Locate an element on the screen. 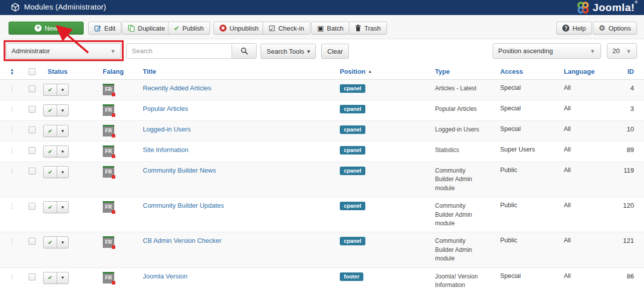 The image size is (644, 289). sort-order-select: Position ascending ▼ is located at coordinates (547, 51).